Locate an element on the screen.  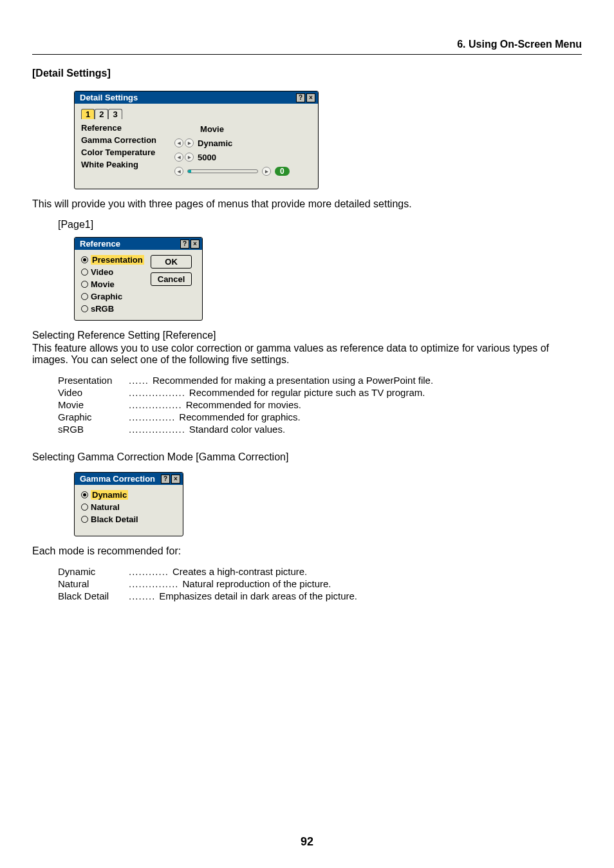
definition-row: Natural...............Natural reproducti… is located at coordinates (320, 583).